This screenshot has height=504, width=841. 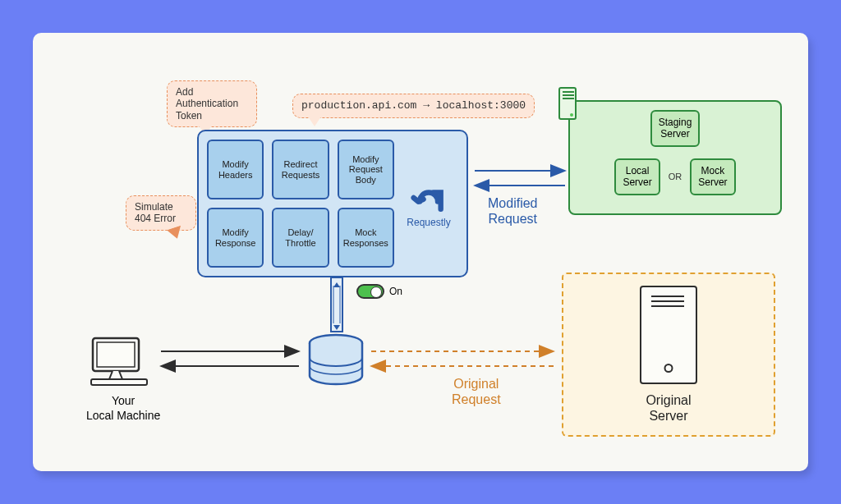 I want to click on proxy-toggle, so click(x=370, y=291).